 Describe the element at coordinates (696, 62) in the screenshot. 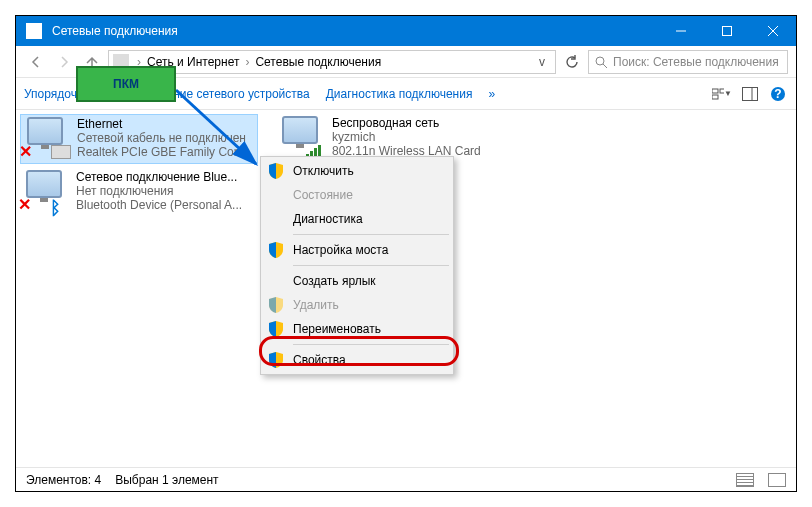

I see `search-placeholder: Поиск: Сетевые подключения` at that location.